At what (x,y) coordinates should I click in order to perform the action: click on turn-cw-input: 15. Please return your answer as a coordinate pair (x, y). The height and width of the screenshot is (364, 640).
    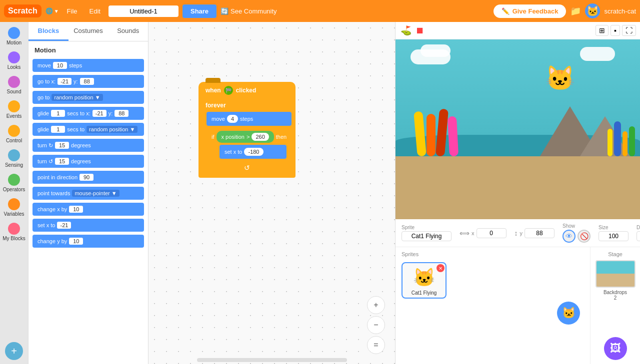
    Looking at the image, I should click on (62, 145).